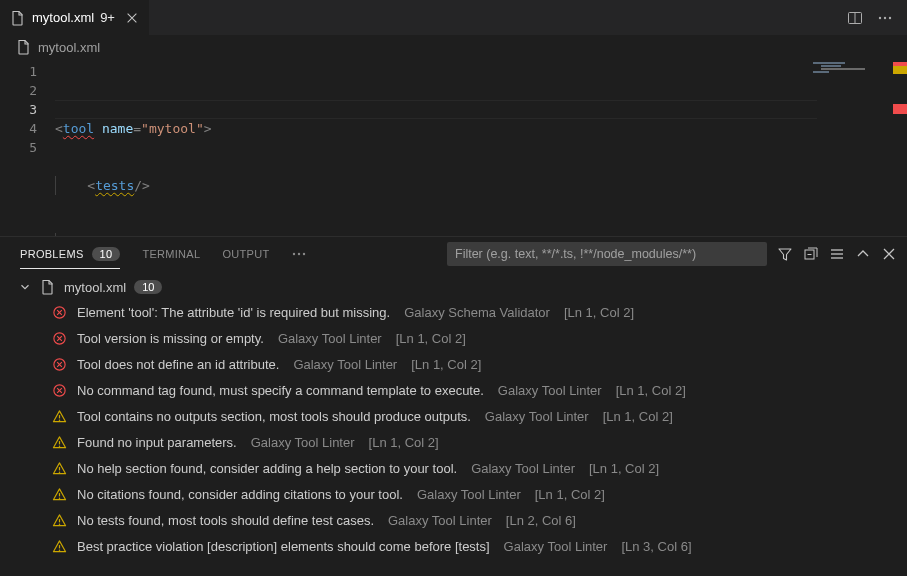  I want to click on problem-message: No citations found, consider adding cita…, so click(240, 494).